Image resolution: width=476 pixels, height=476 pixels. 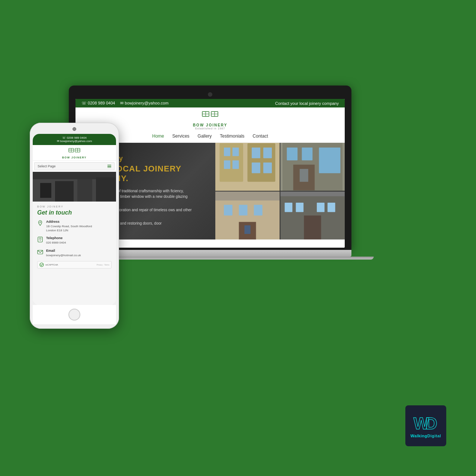 I want to click on phone-bottom-bar, so click(x=74, y=315).